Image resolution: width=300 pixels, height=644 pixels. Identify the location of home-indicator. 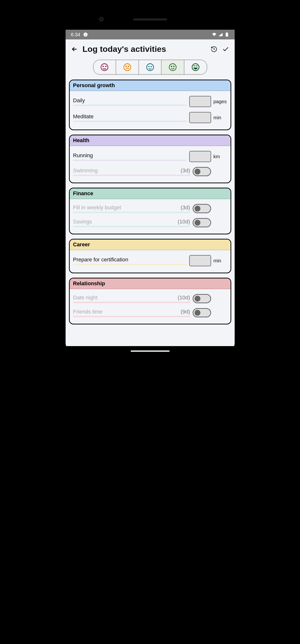
(150, 351).